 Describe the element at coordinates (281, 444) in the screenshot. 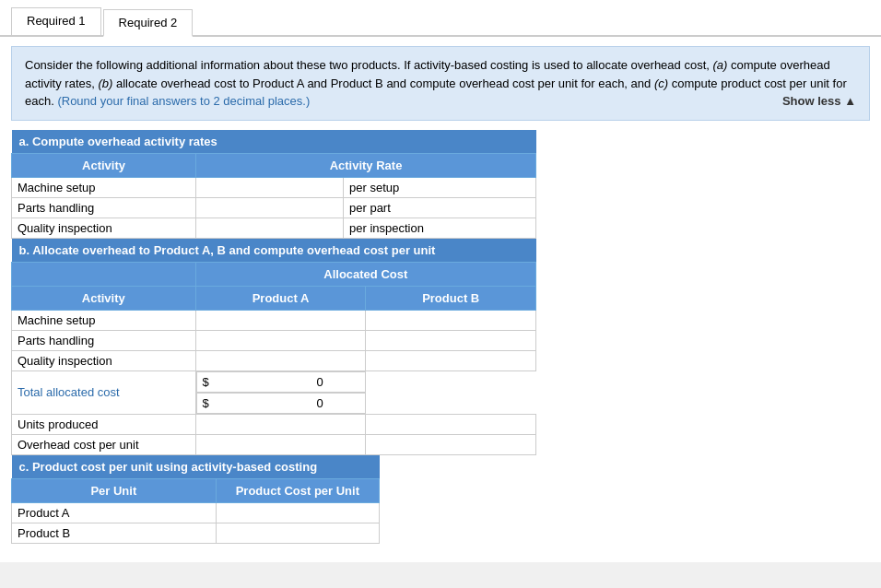

I see `overhead-a-input` at that location.